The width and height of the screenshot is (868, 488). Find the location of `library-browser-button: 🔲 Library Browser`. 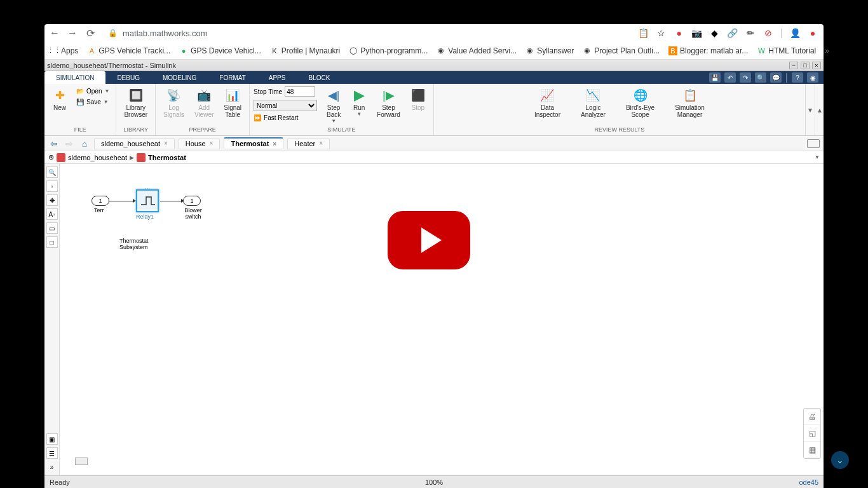

library-browser-button: 🔲 Library Browser is located at coordinates (136, 103).